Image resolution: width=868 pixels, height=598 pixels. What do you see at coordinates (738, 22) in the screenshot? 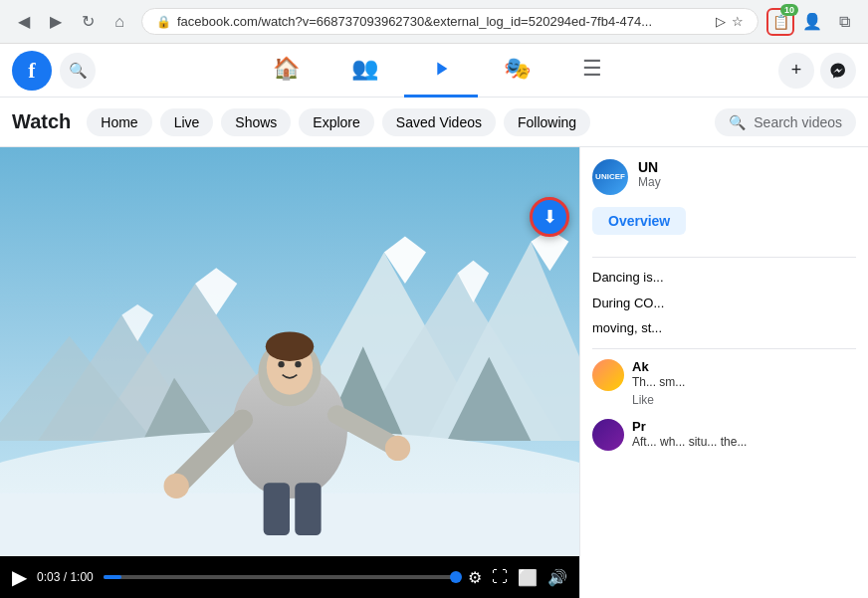
I see `star-icon: ☆` at bounding box center [738, 22].